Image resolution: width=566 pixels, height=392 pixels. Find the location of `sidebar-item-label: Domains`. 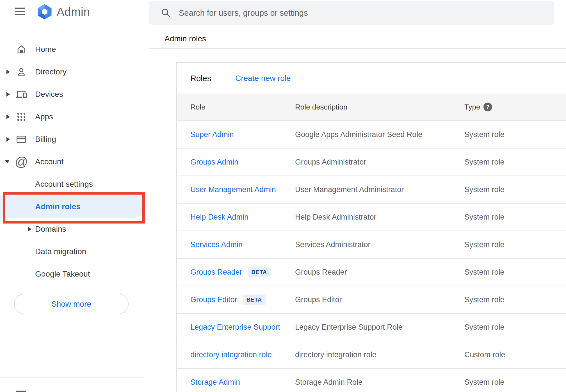

sidebar-item-label: Domains is located at coordinates (51, 229).